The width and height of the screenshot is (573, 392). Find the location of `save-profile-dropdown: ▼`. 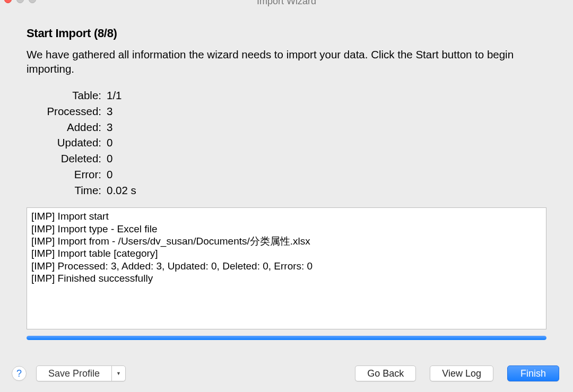

save-profile-dropdown: ▼ is located at coordinates (118, 373).